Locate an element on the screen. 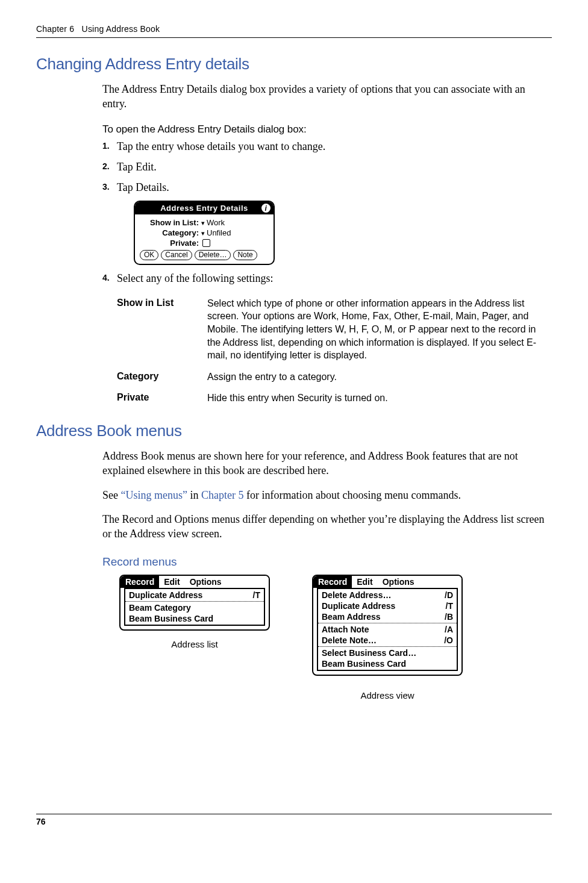 Image resolution: width=588 pixels, height=883 pixels. menu-item: Select Business Card… is located at coordinates (387, 653).